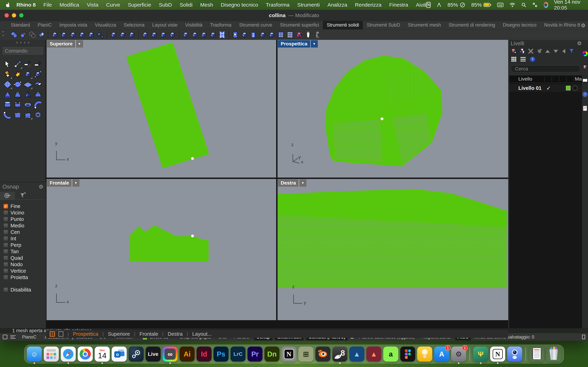 The image size is (588, 367). Describe the element at coordinates (38, 95) in the screenshot. I see `tool-pyramid-trunc-button` at that location.